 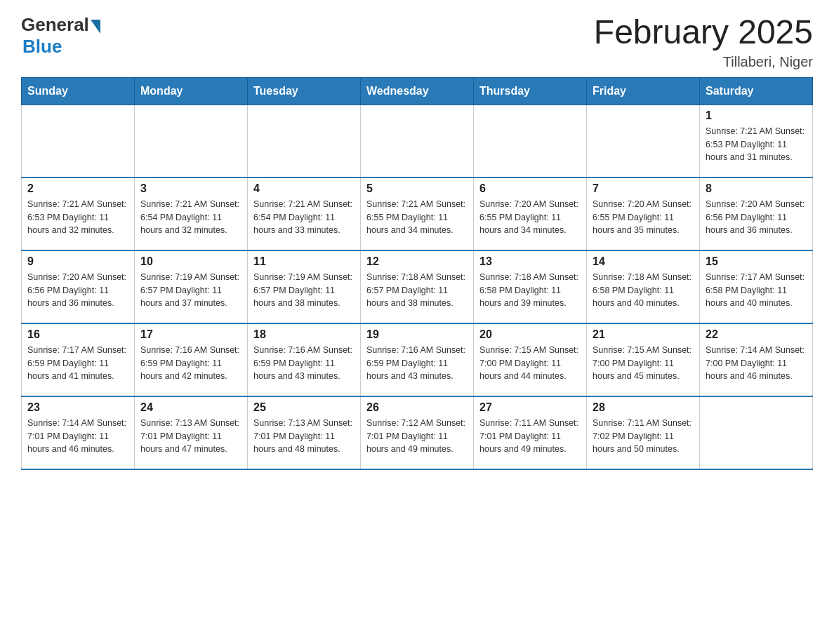 What do you see at coordinates (643, 287) in the screenshot?
I see `calendar-cell: 14Sunrise: 7:18 AM Sunset: 6:58 PM Dayli…` at bounding box center [643, 287].